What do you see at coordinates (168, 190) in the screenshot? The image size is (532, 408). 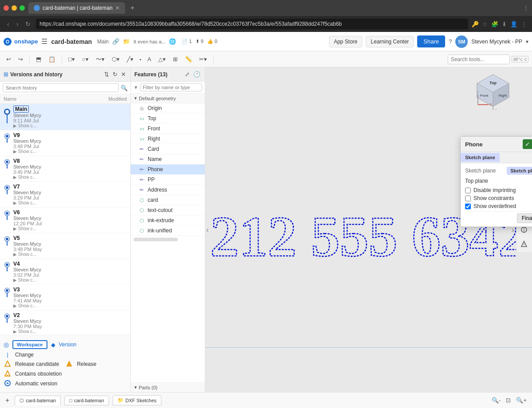 I see `feature-item-address: ✏ Address` at bounding box center [168, 190].